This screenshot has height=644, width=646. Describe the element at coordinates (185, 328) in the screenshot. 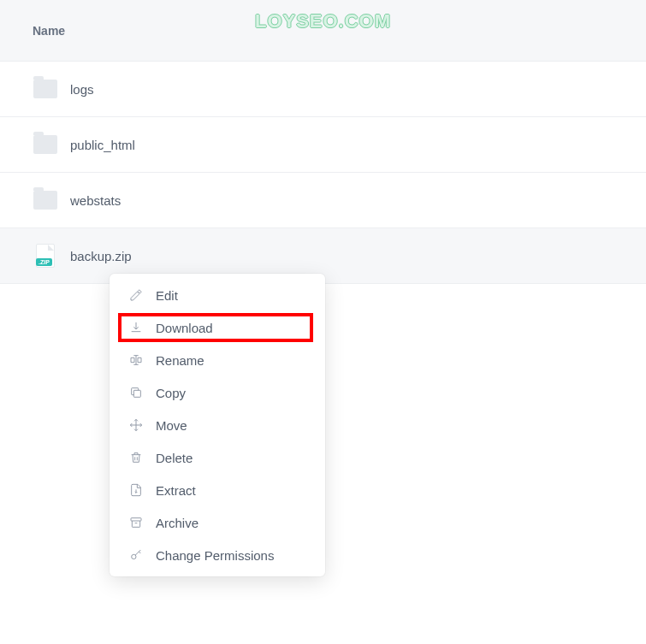

I see `menu-item-label: Download` at that location.